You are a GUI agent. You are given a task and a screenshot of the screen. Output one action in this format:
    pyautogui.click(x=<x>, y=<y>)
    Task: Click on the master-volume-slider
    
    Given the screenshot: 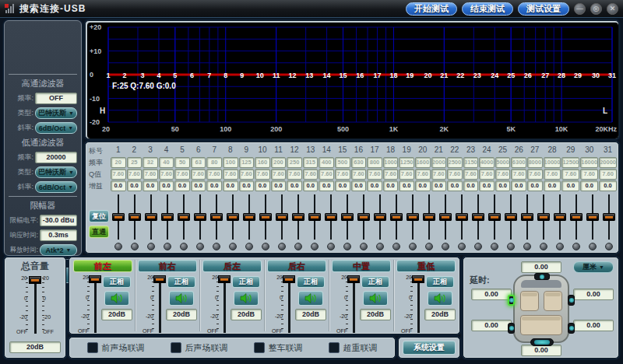 What is the action you would take?
    pyautogui.click(x=35, y=305)
    